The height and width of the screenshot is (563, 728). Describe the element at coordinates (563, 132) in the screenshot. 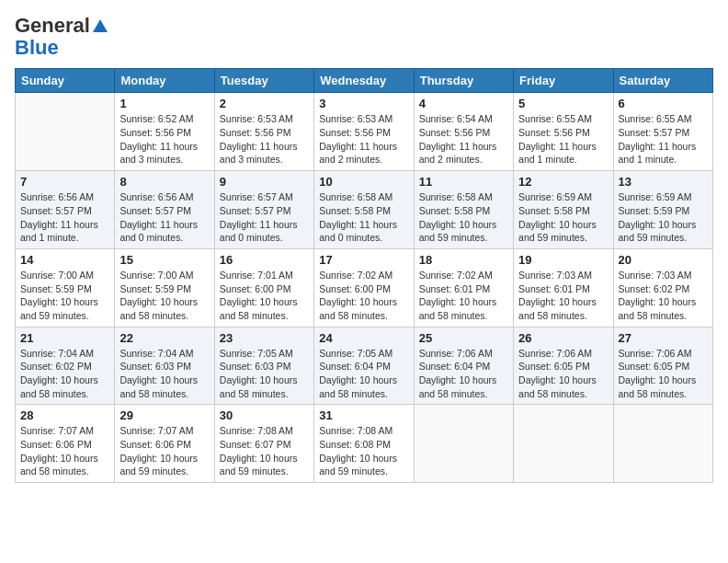

I see `calendar-cell: 5Sunrise: 6:55 AM Sunset: 5:56 PM Daylig…` at that location.